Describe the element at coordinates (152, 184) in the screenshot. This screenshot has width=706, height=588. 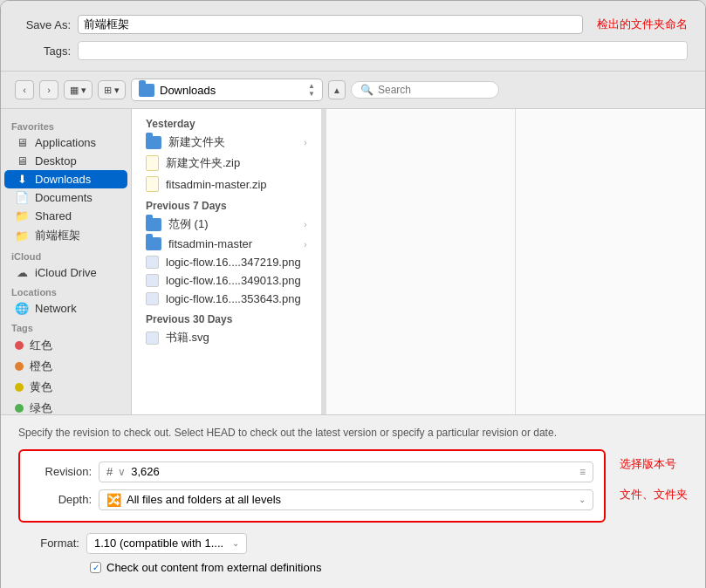
I see `zip-icon` at that location.